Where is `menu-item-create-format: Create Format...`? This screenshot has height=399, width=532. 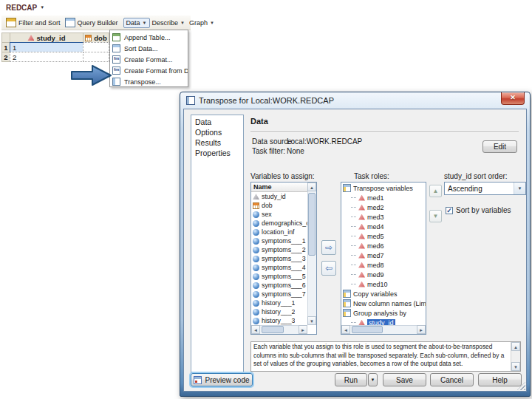
menu-item-create-format: Create Format... is located at coordinates (149, 59).